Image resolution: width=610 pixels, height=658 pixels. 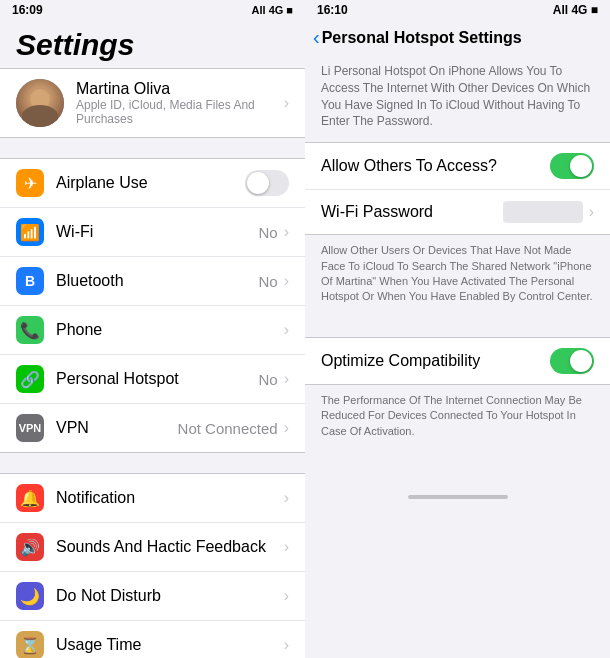 What do you see at coordinates (170, 498) in the screenshot?
I see `notification-label: Notification` at bounding box center [170, 498].